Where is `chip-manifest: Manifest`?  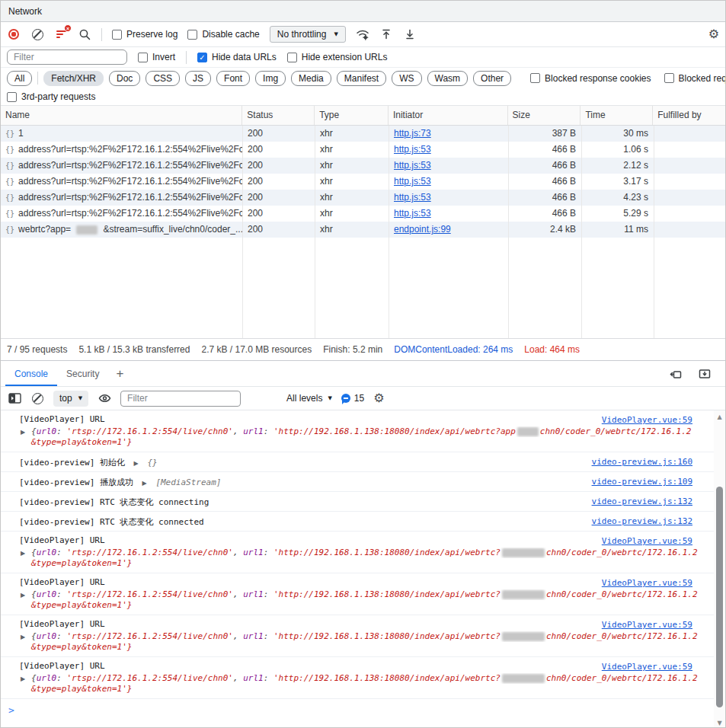 chip-manifest: Manifest is located at coordinates (361, 78).